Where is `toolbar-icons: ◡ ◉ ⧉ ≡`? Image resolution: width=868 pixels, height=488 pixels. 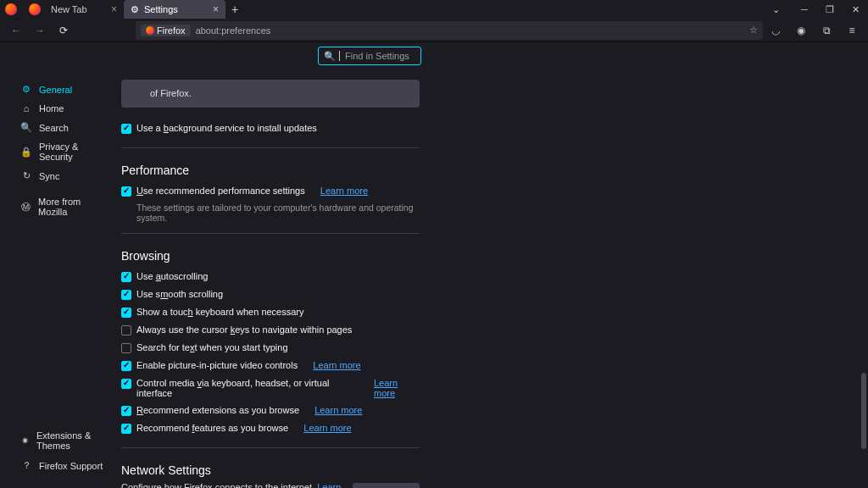 toolbar-icons: ◡ ◉ ⧉ ≡ is located at coordinates (814, 30).